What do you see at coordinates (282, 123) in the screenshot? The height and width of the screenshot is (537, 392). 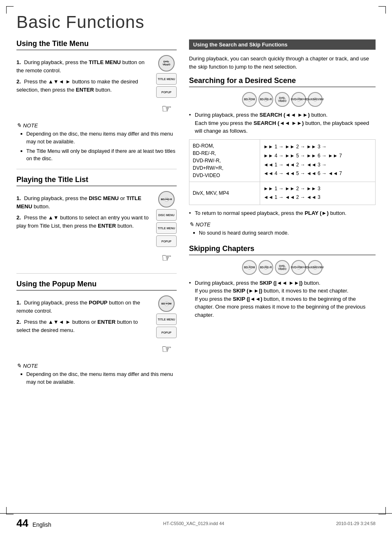 I see `search-bullet-1: During playback, press the SEARCH (◄◄ ►►…` at bounding box center [282, 123].